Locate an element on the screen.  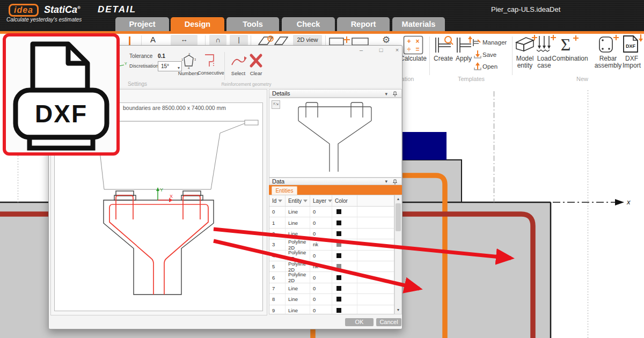
tagline: Calculate yesterday's estimates is located at coordinates (44, 19).